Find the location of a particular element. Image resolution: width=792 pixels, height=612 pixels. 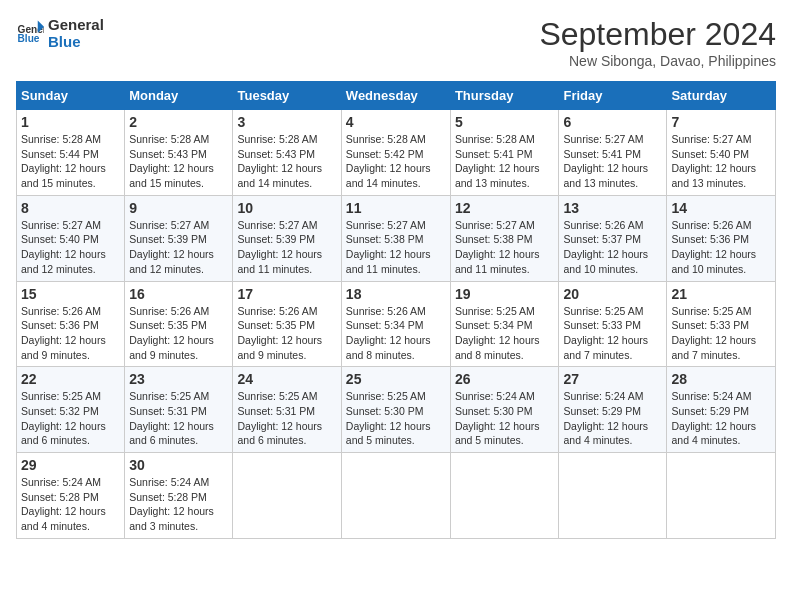

month-title: September 2024 is located at coordinates (658, 34).